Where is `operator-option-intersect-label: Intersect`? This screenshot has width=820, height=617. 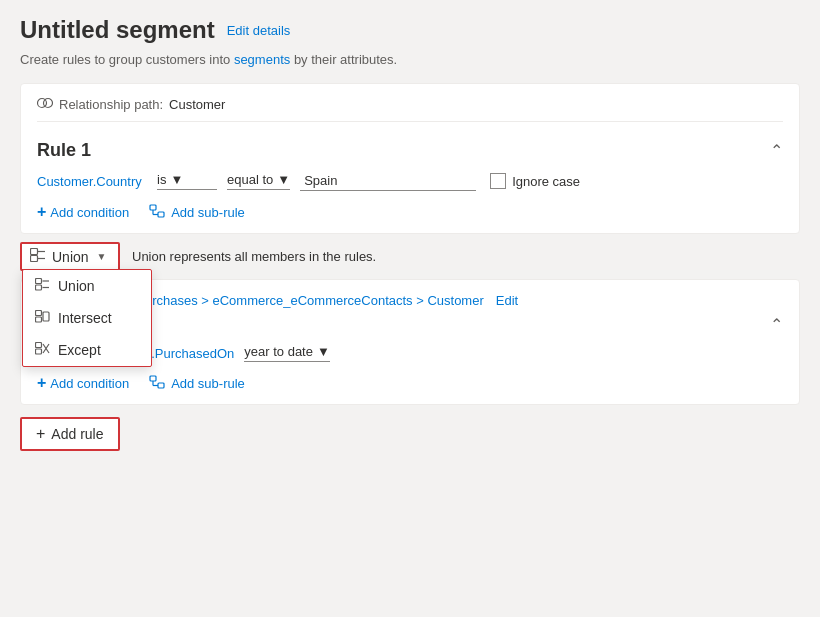
operator-option-intersect-label: Intersect is located at coordinates (85, 318).